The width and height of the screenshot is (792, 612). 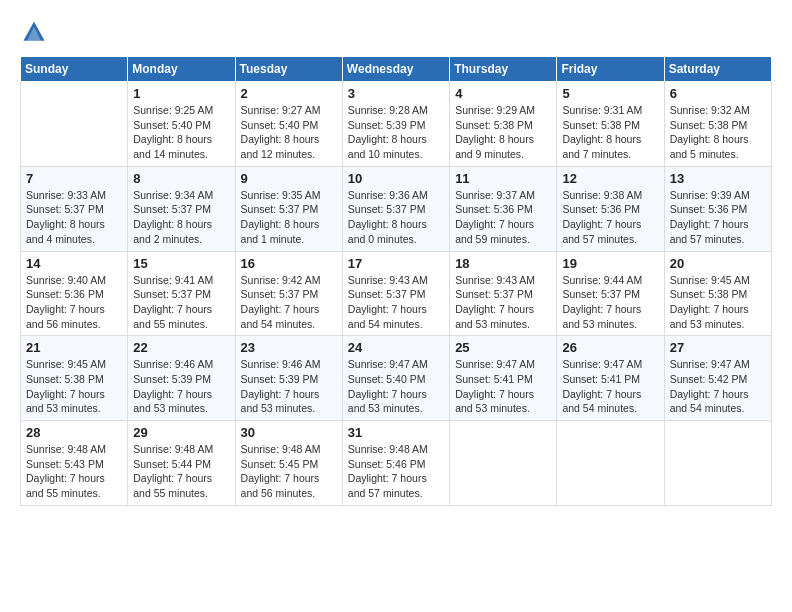 I want to click on calendar-header: Sunday Monday Tuesday Wednesday Thursday…, so click(x=396, y=70).